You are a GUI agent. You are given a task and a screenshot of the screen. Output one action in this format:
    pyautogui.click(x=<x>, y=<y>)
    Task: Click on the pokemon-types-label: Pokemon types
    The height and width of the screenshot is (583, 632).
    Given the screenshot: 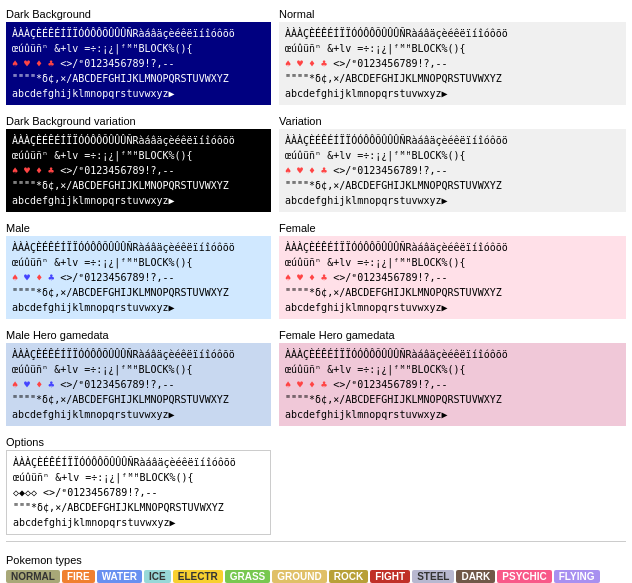 What is the action you would take?
    pyautogui.click(x=316, y=560)
    